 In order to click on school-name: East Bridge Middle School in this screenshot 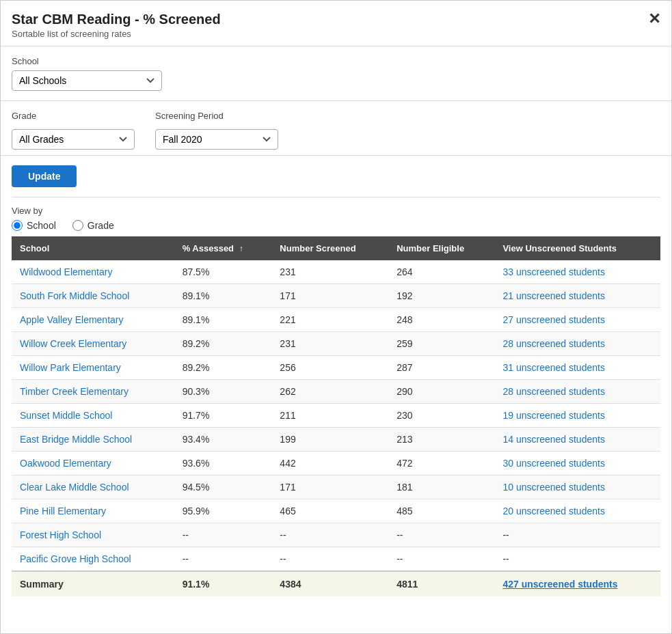, I will do `click(93, 440)`.